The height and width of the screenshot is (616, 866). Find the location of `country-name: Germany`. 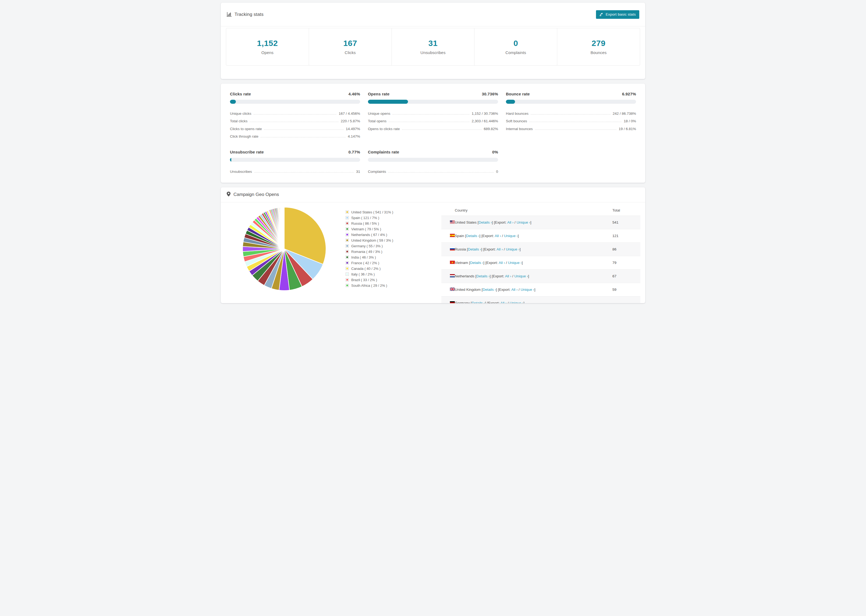

country-name: Germany is located at coordinates (463, 302).